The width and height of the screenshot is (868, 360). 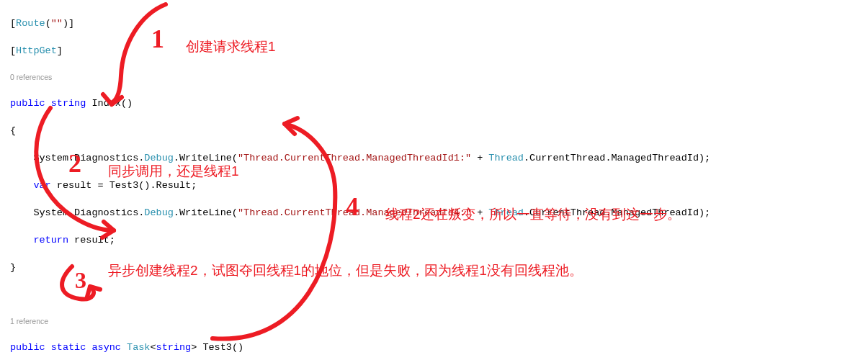 What do you see at coordinates (439, 186) in the screenshot?
I see `code-line: var result = Test3().Result;` at bounding box center [439, 186].